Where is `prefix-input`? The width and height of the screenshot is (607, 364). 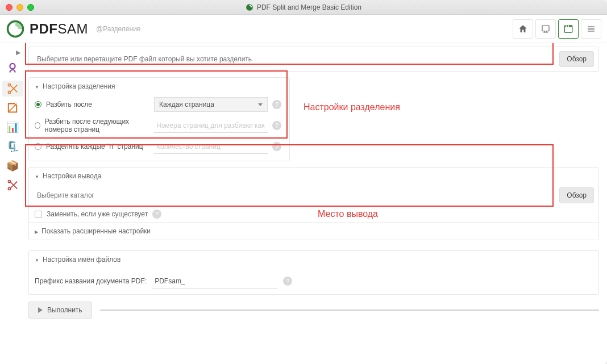
prefix-input is located at coordinates (215, 281).